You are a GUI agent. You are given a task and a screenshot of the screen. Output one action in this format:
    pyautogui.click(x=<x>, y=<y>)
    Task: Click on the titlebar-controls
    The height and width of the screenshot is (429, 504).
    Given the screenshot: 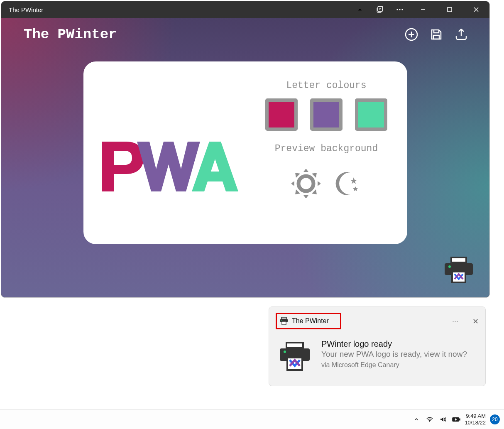 What is the action you would take?
    pyautogui.click(x=420, y=10)
    